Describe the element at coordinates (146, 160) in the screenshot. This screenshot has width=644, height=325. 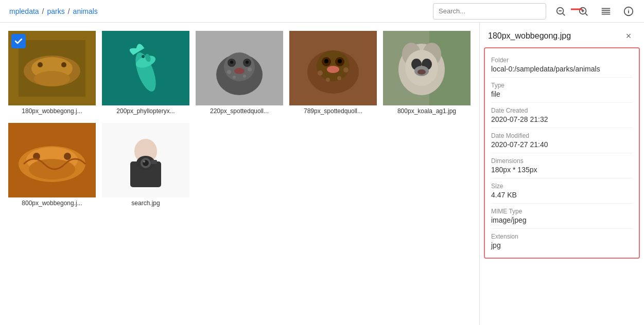
I see `thumb-wrapper-search` at that location.